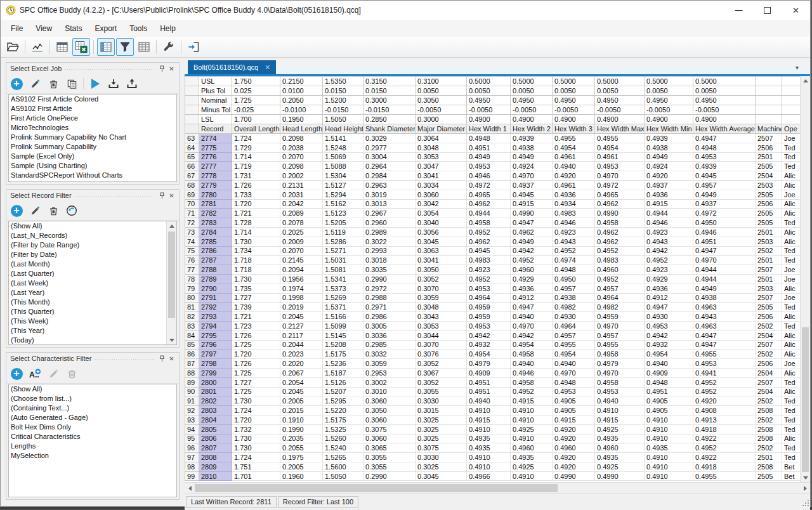 Image resolution: width=812 pixels, height=510 pixels. I want to click on value-cell: 0.3060, so click(390, 420).